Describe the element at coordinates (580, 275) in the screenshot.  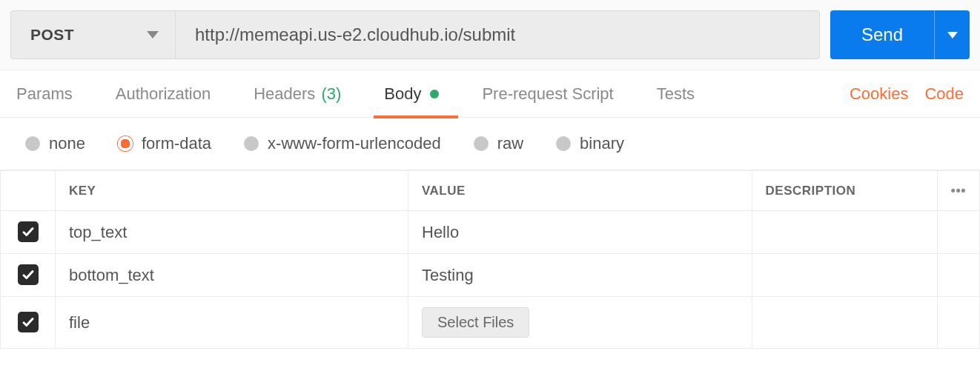
I see `row-value: Testing` at that location.